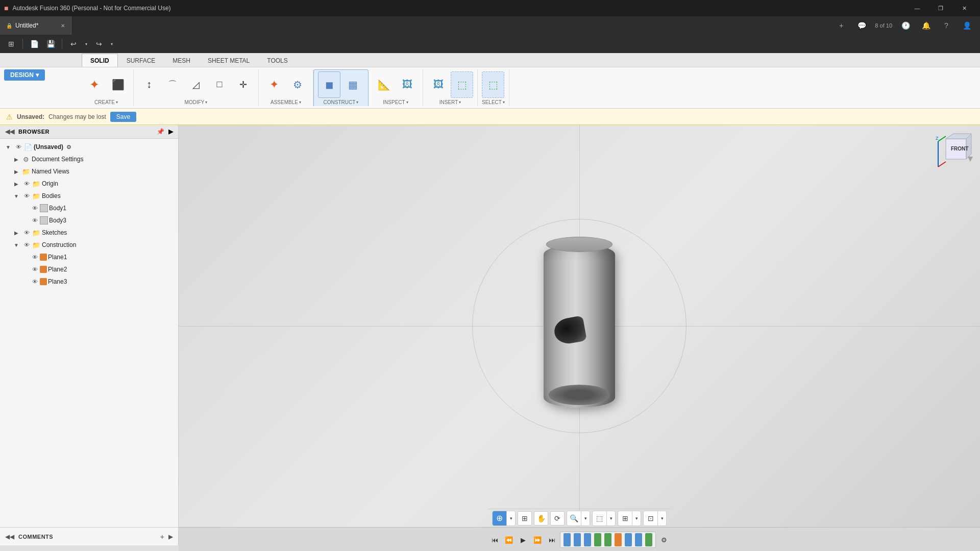 This screenshot has width=980, height=551. What do you see at coordinates (118, 85) in the screenshot?
I see `create-extrude-button: ⬛` at bounding box center [118, 85].